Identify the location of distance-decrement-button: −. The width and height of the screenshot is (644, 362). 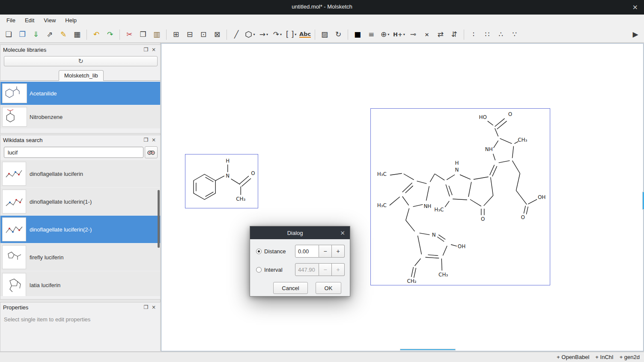
(325, 251).